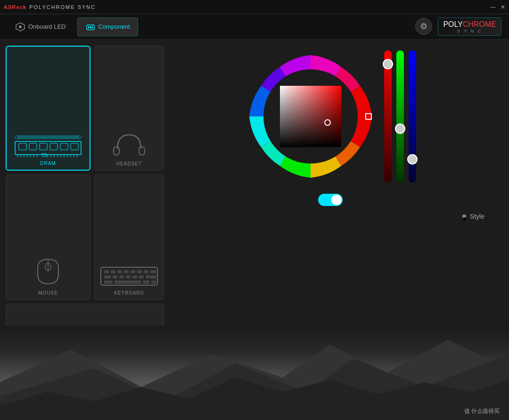 This screenshot has height=420, width=509. What do you see at coordinates (48, 271) in the screenshot?
I see `mouse-icon` at bounding box center [48, 271].